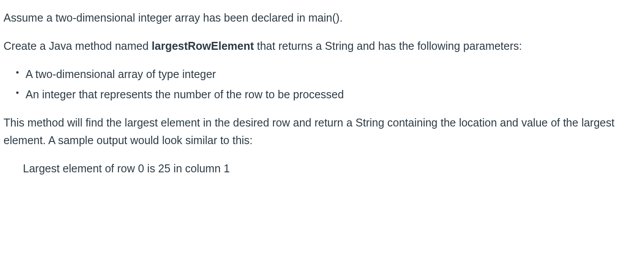 The height and width of the screenshot is (253, 644). I want to click on text-post-method: that returns a String and has the follow…, so click(388, 46).